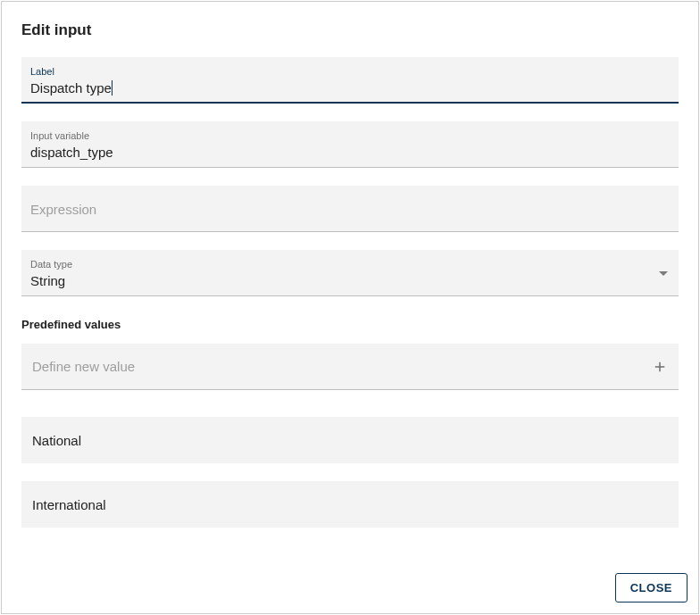  Describe the element at coordinates (350, 273) in the screenshot. I see `data-type-select: Data type String` at that location.